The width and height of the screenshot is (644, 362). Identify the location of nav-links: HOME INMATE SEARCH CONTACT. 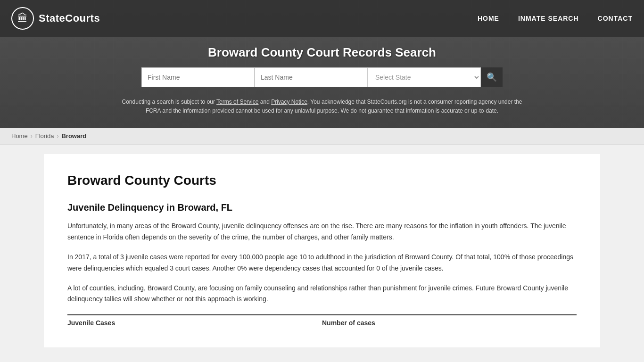
(555, 18).